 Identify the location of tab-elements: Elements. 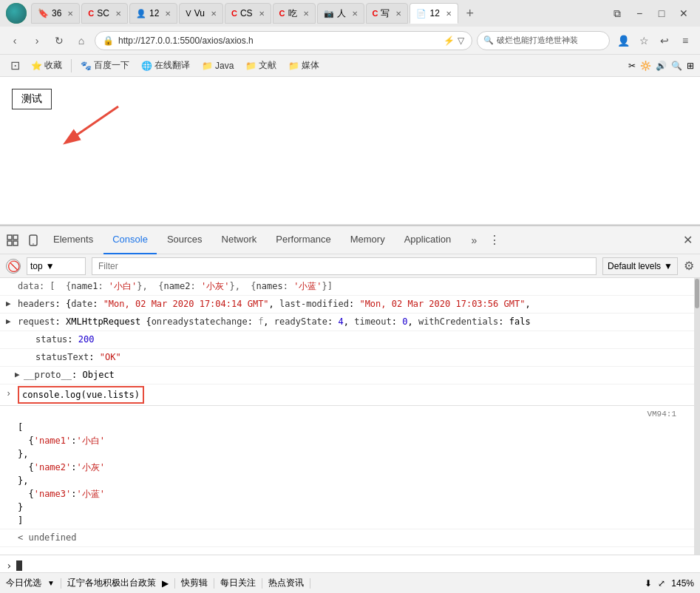
(73, 240).